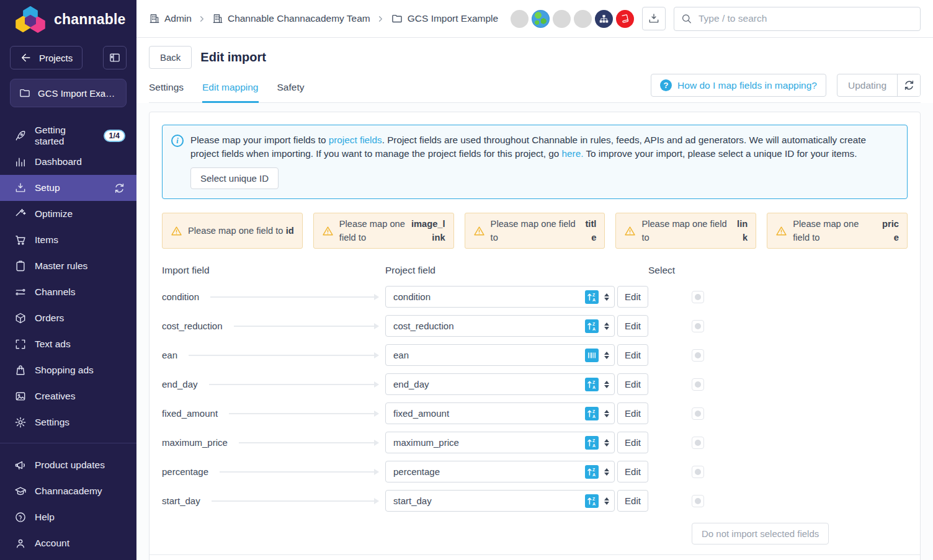 The width and height of the screenshot is (933, 560). I want to click on barcode-icon, so click(592, 355).